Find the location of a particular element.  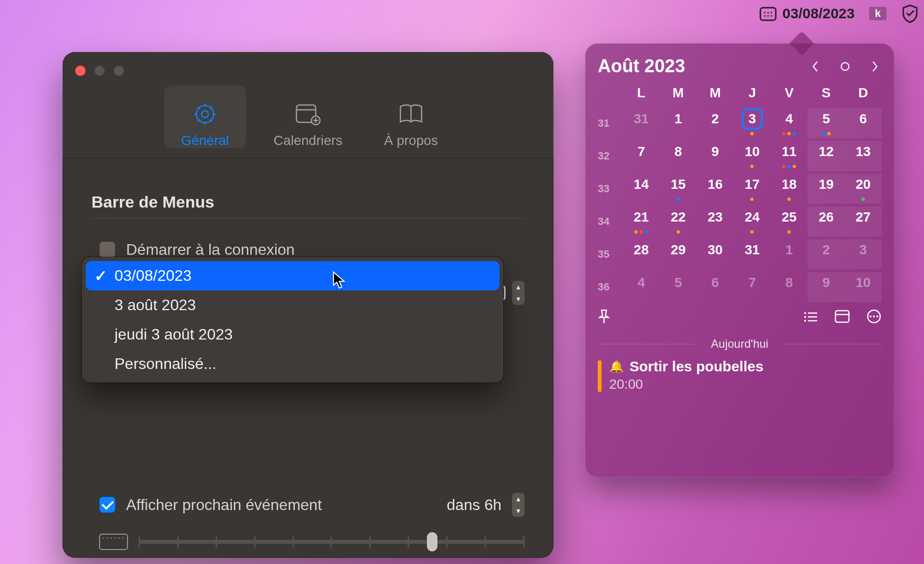

calendar-day: 17 is located at coordinates (753, 189).